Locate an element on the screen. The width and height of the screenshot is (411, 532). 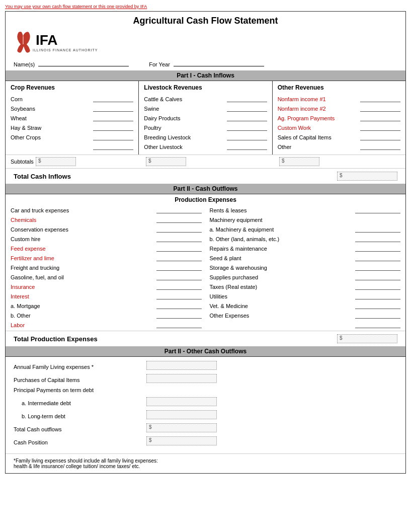
exp-utilities: Utilities is located at coordinates (305, 295).